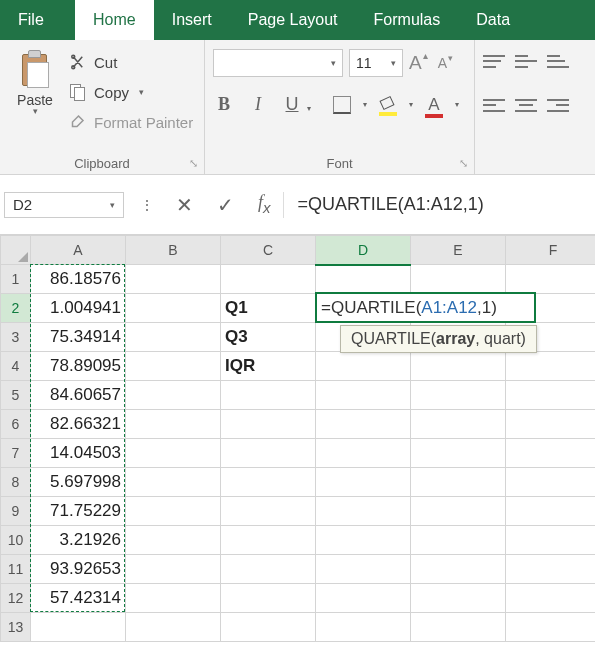  I want to click on active-cell-editor: =QUARTILE(A1:A12,1), so click(426, 308).